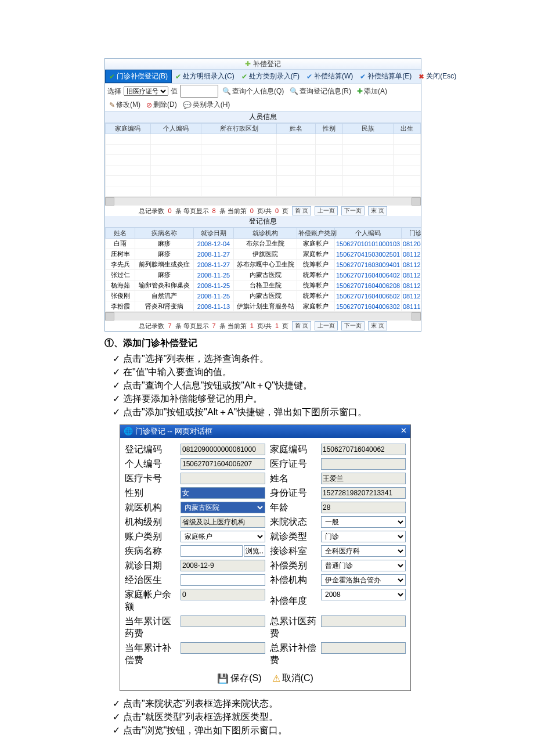 The height and width of the screenshot is (756, 534). Describe the element at coordinates (293, 678) in the screenshot. I see `cancel-button: ⚠取消(C)` at that location.